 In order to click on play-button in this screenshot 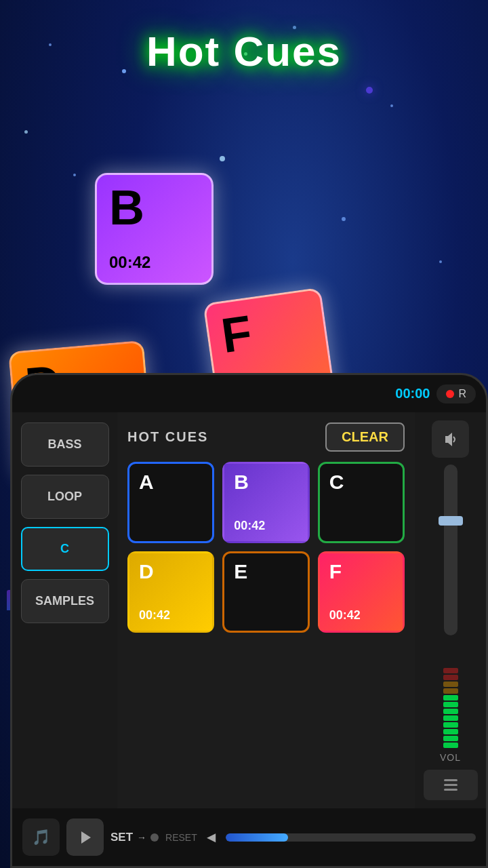, I will do `click(85, 837)`.